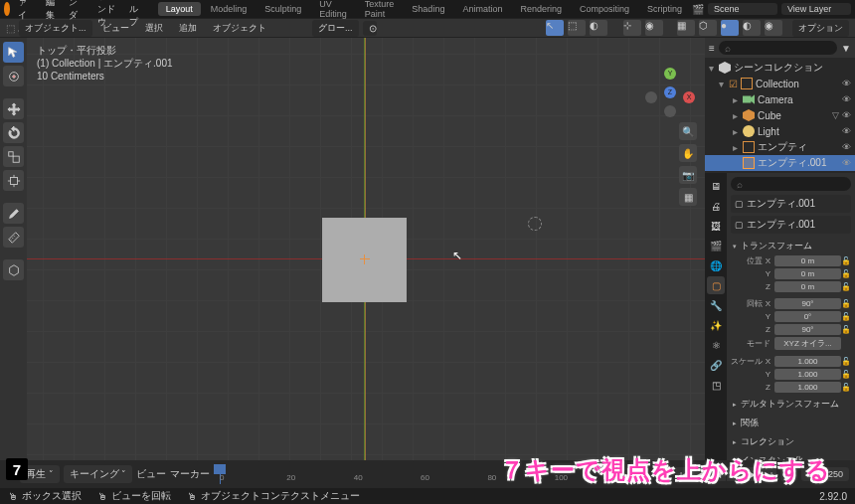 This screenshot has width=855, height=504. I want to click on tab-viewlayer-icon: 🖼, so click(716, 226).